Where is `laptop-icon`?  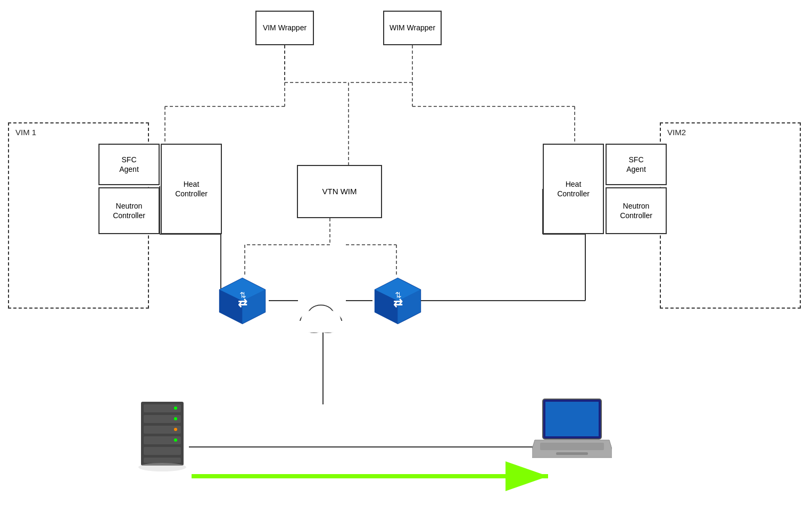
laptop-icon is located at coordinates (572, 431).